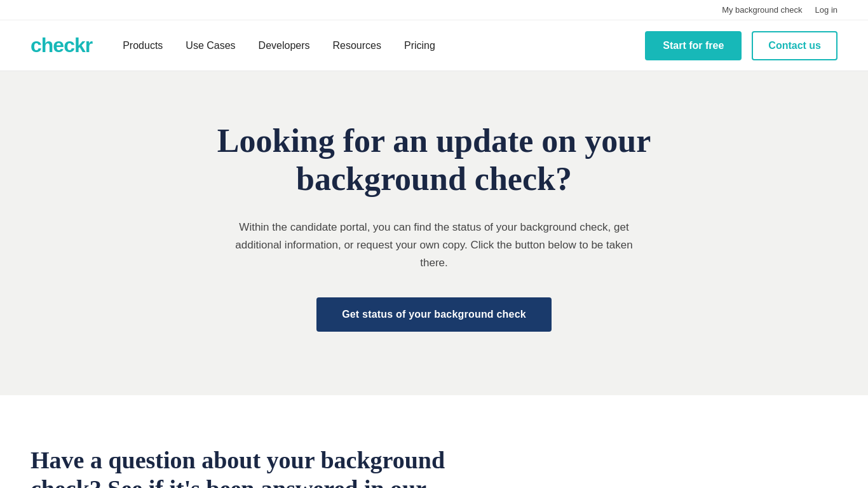 The width and height of the screenshot is (868, 488). Describe the element at coordinates (741, 46) in the screenshot. I see `nav-actions: Start for free Contact us` at that location.